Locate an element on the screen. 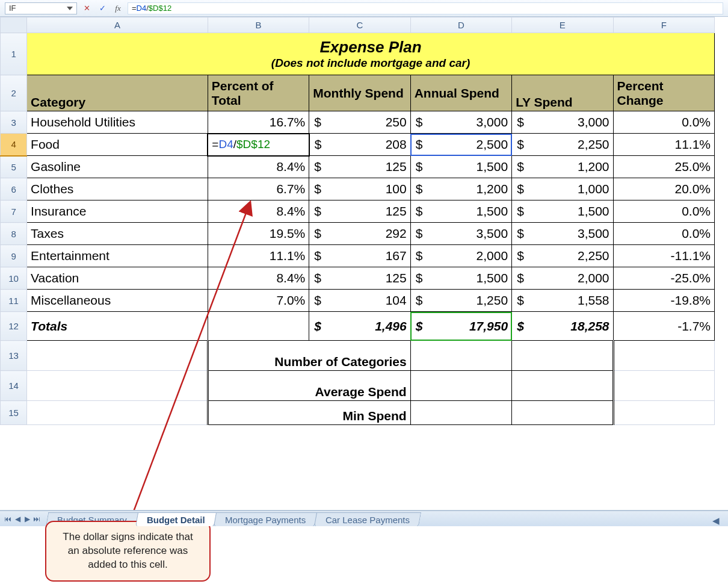  cell-D12: $17,950 is located at coordinates (461, 326).